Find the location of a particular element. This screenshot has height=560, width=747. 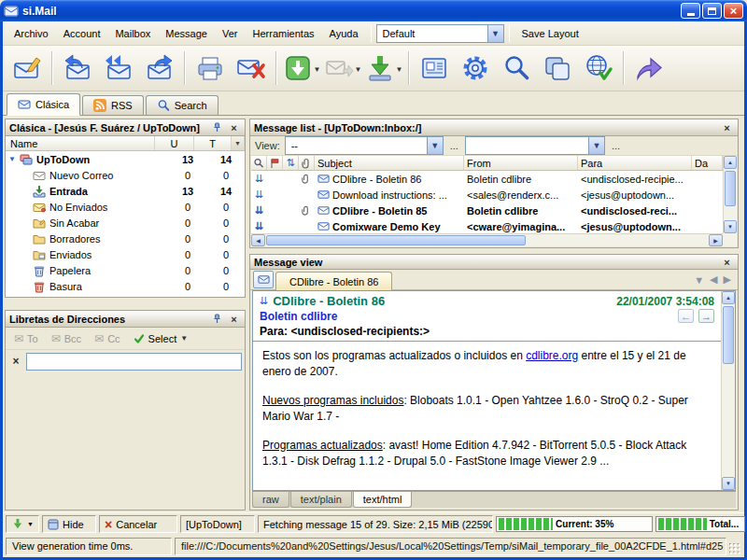

folder-row-enviados: Enviados 00 is located at coordinates (125, 254).